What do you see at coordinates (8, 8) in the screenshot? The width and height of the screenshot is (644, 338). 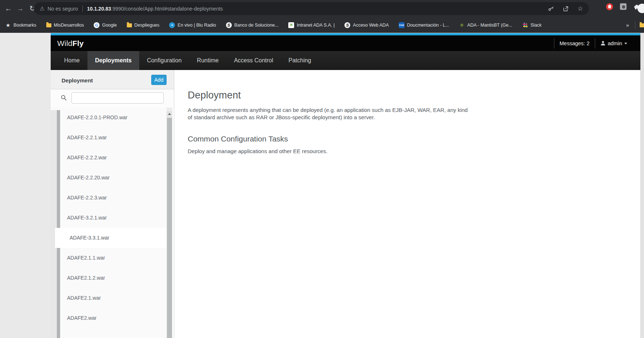 I see `back-icon: ←` at bounding box center [8, 8].